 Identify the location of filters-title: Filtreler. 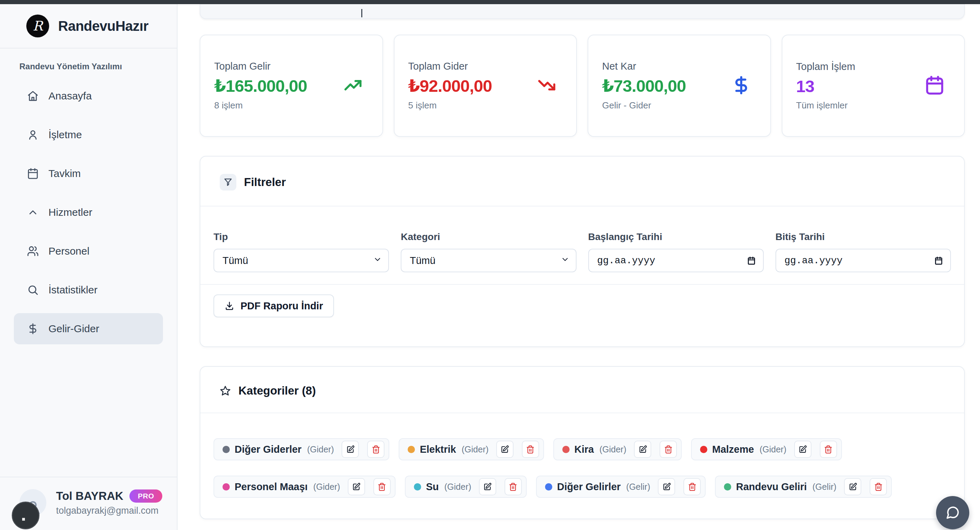
(265, 182).